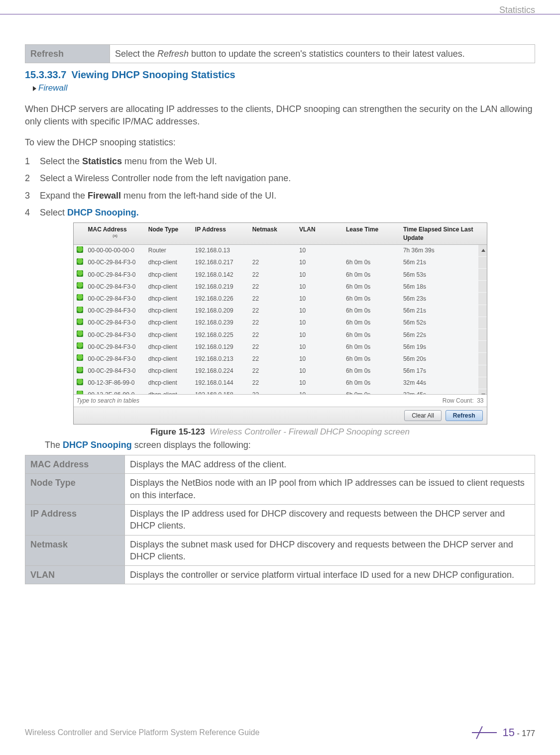 This screenshot has width=560, height=755. Describe the element at coordinates (464, 416) in the screenshot. I see `refresh-button: Refresh` at that location.